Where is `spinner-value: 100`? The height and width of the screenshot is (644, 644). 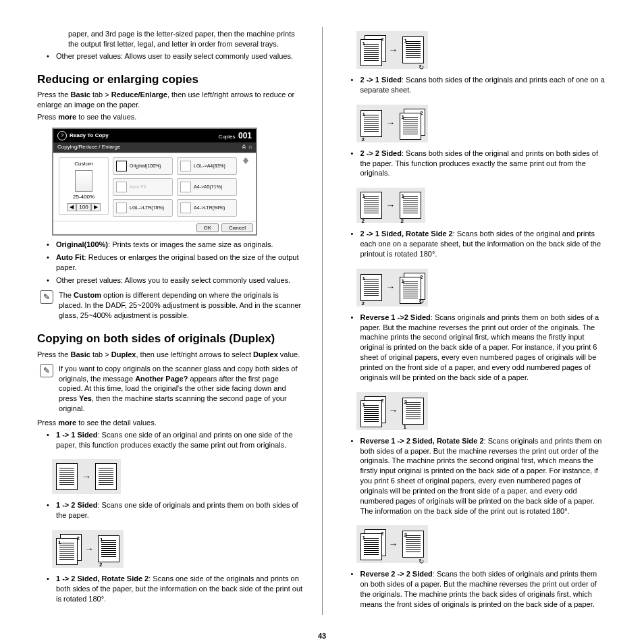 spinner-value: 100 is located at coordinates (84, 208).